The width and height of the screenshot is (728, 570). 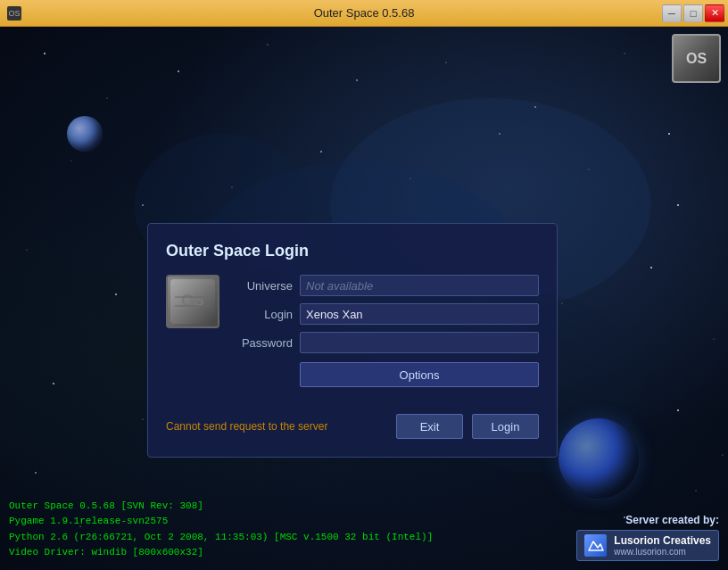 What do you see at coordinates (281, 426) in the screenshot?
I see `error-message: Cannot send request to the server` at bounding box center [281, 426].